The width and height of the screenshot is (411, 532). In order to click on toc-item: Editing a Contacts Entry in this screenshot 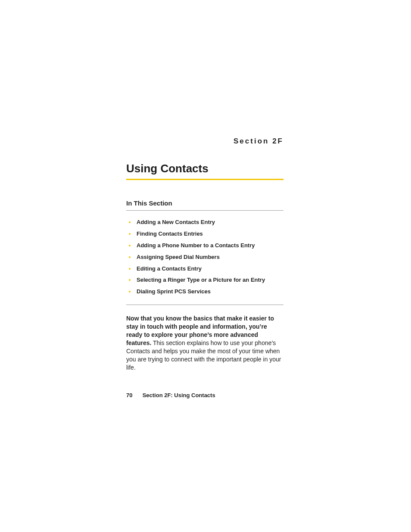, I will do `click(206, 269)`.